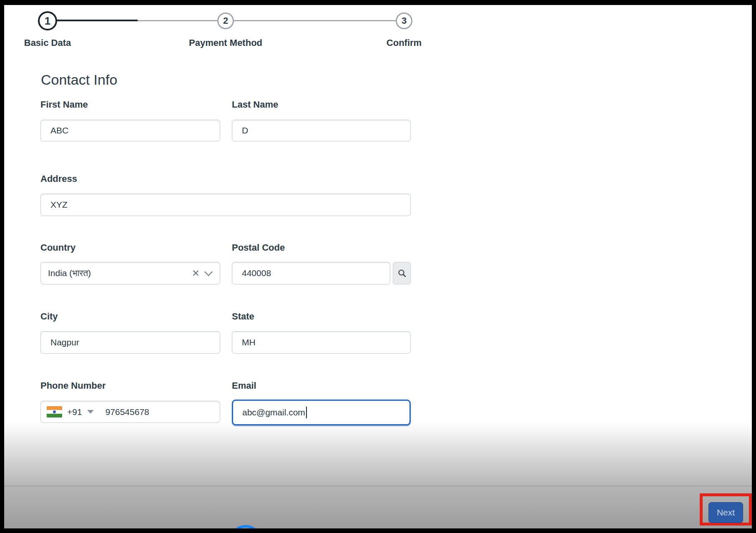 The image size is (756, 533). I want to click on postal-code-search-button, so click(402, 273).